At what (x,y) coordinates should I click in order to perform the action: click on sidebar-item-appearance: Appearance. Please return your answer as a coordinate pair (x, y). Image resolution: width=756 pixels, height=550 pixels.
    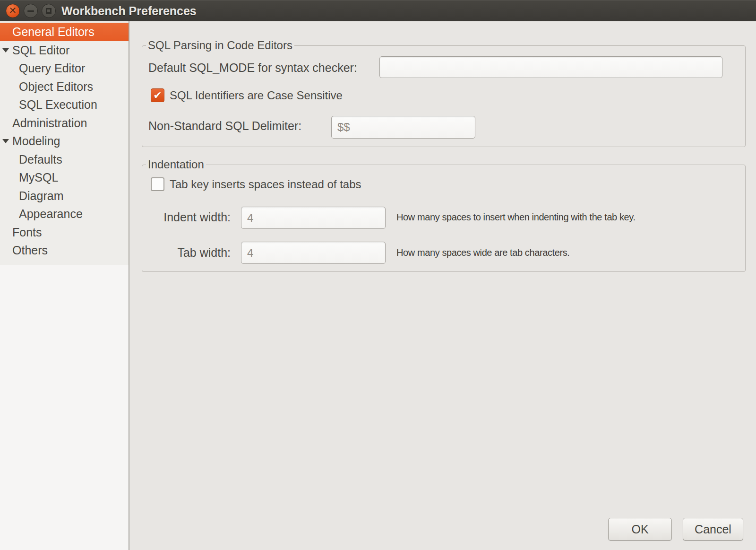
    Looking at the image, I should click on (64, 214).